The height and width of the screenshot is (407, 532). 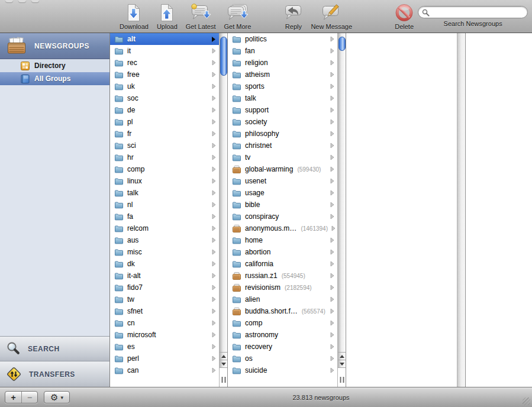 What do you see at coordinates (54, 374) in the screenshot?
I see `sidebar-section-transfers: TRANSFERS` at bounding box center [54, 374].